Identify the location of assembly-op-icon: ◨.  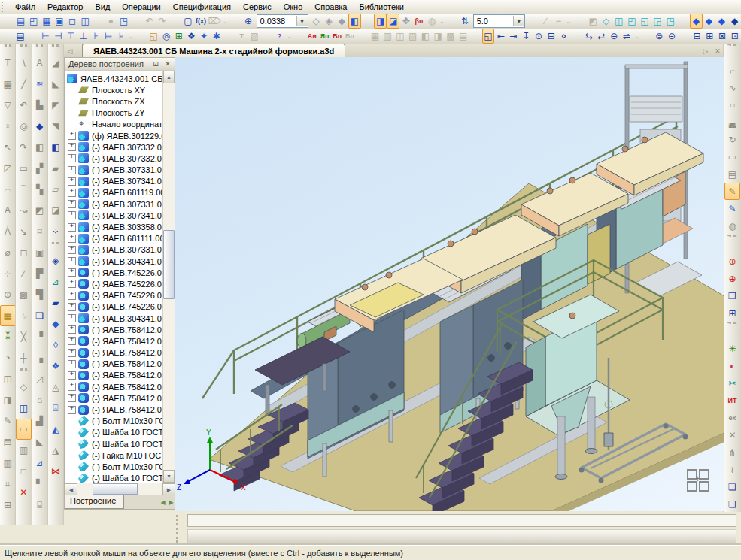
(438, 36).